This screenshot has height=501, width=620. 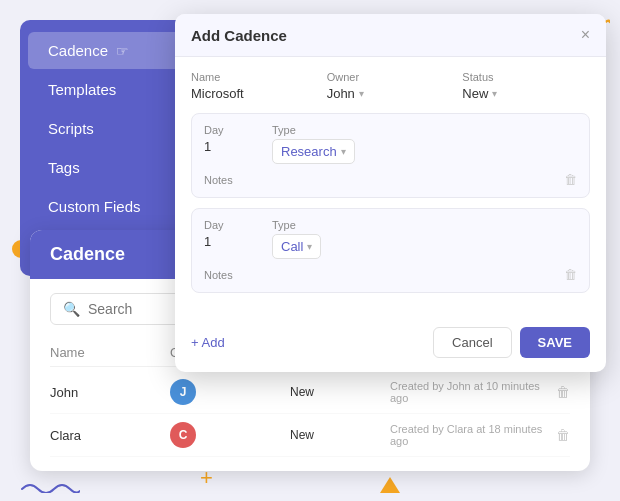 What do you see at coordinates (391, 77) in the screenshot?
I see `owner-label: Owner` at bounding box center [391, 77].